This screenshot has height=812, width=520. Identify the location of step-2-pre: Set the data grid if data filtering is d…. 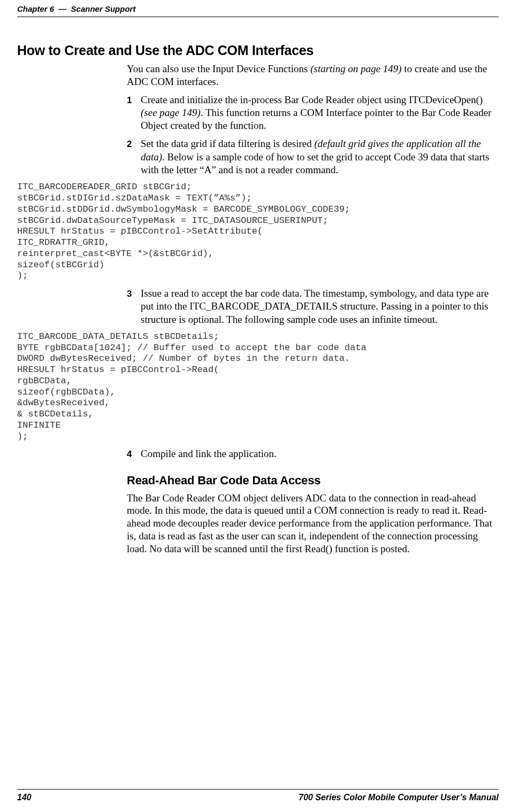
(227, 143).